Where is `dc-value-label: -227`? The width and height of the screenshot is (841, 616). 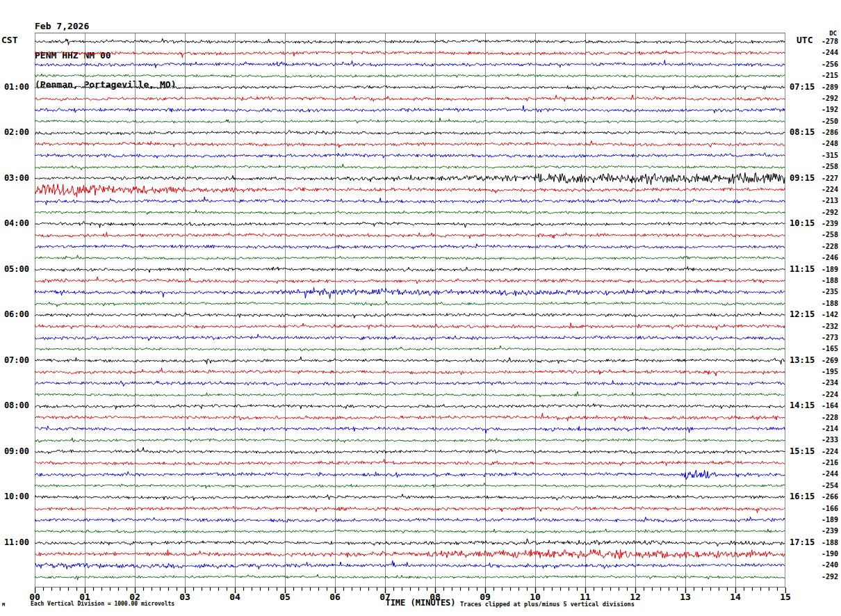 dc-value-label: -227 is located at coordinates (828, 178).